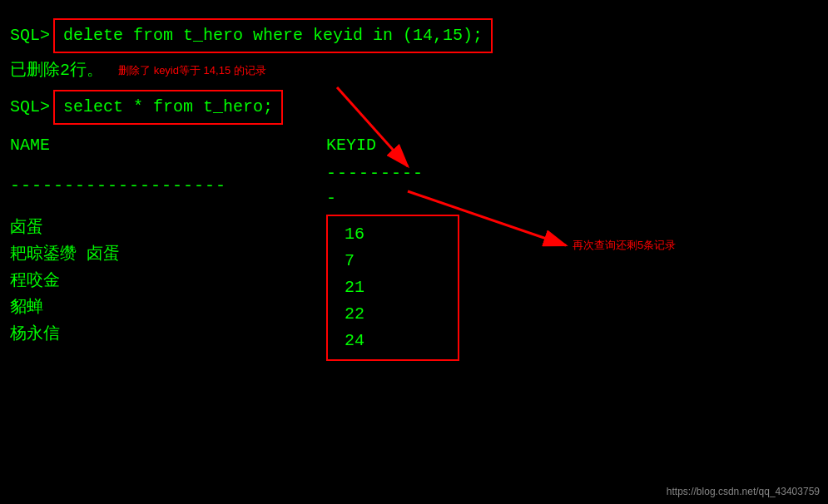 The width and height of the screenshot is (828, 504). I want to click on keyid-val: 21, so click(393, 288).